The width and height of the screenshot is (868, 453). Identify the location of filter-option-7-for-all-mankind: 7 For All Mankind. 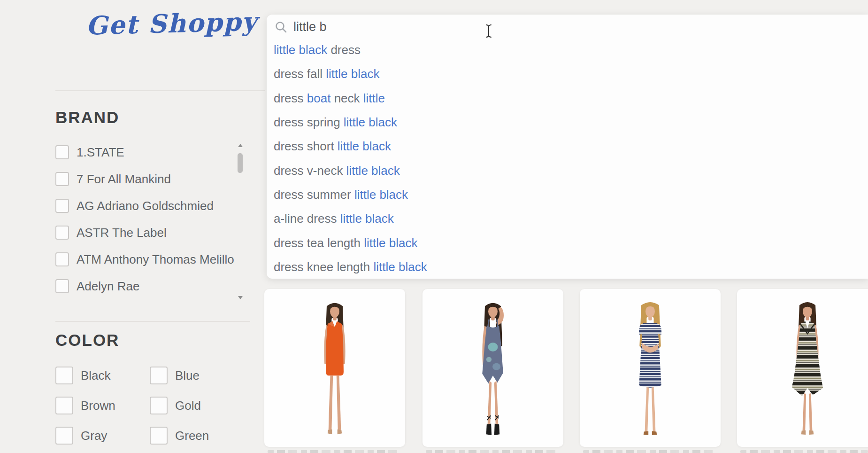
(145, 179).